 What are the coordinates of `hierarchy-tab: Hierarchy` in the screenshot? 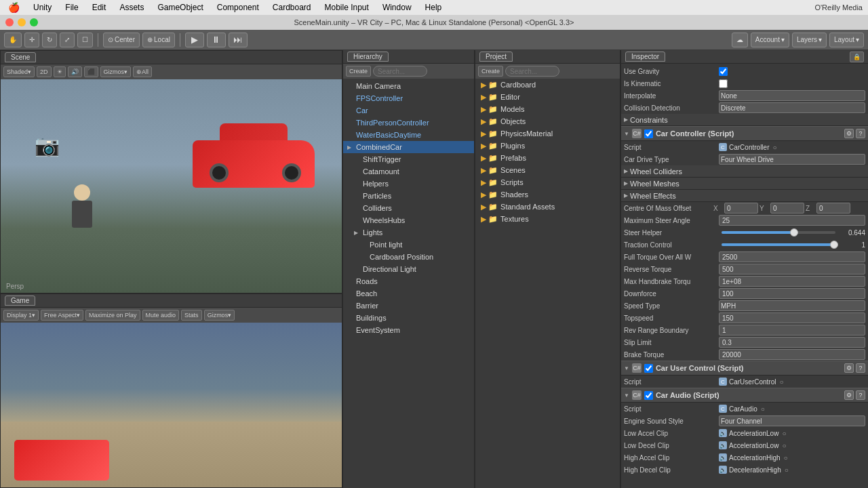 It's located at (368, 57).